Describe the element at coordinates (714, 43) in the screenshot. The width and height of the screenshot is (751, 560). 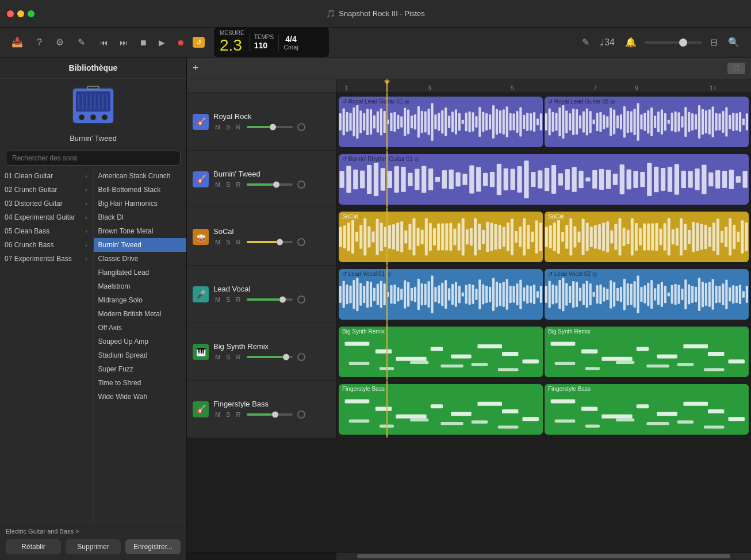
I see `mixer-button: ⊟` at that location.